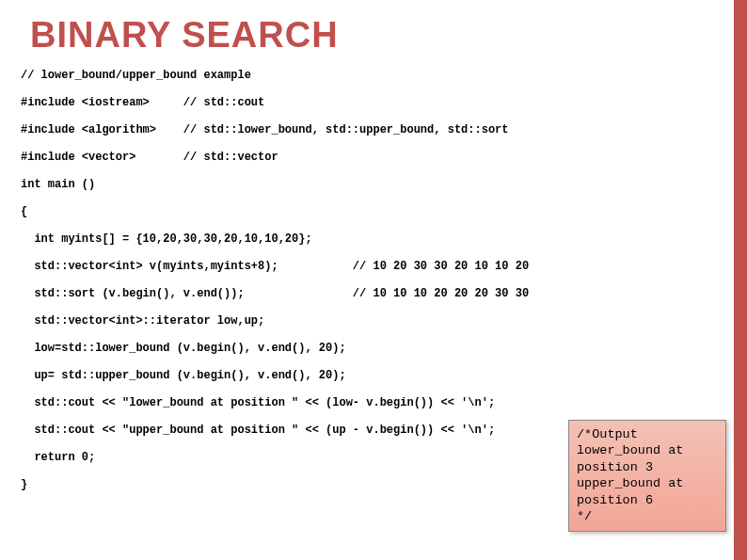 This screenshot has width=747, height=560. Describe the element at coordinates (647, 517) in the screenshot. I see `output-line: */` at that location.